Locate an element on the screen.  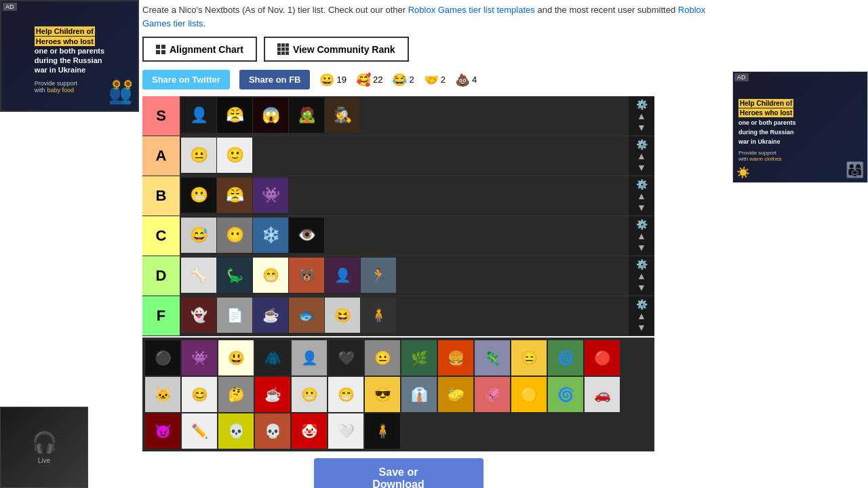
pool-item: 😬 is located at coordinates (309, 394).